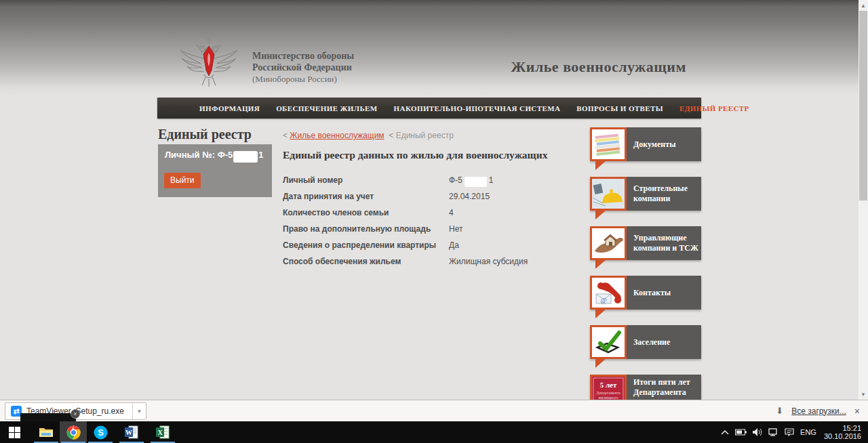  Describe the element at coordinates (757, 432) in the screenshot. I see `volume-icon` at that location.